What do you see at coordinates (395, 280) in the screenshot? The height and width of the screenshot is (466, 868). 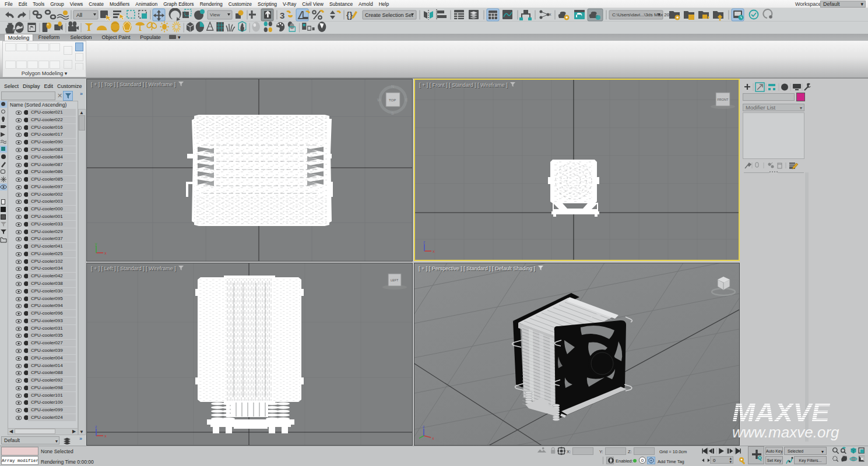 I see `svg-text: LEFT` at bounding box center [395, 280].